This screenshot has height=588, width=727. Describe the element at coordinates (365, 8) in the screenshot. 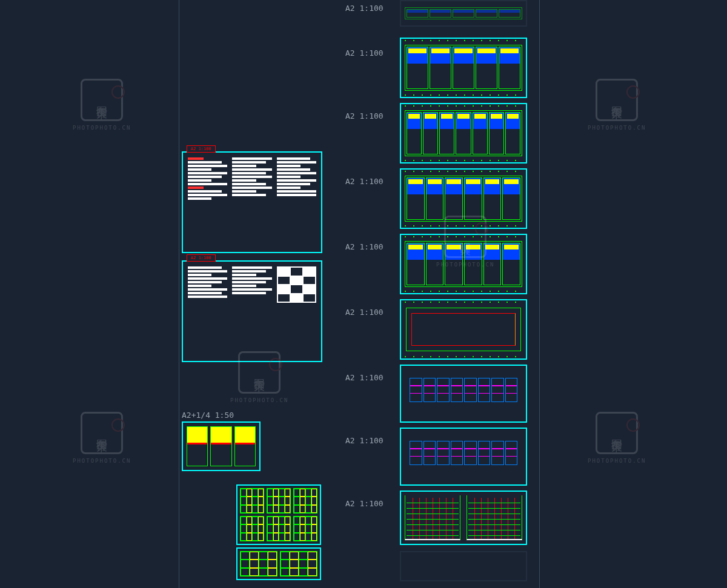

I see `sheet-label-top: A2 1:100` at that location.